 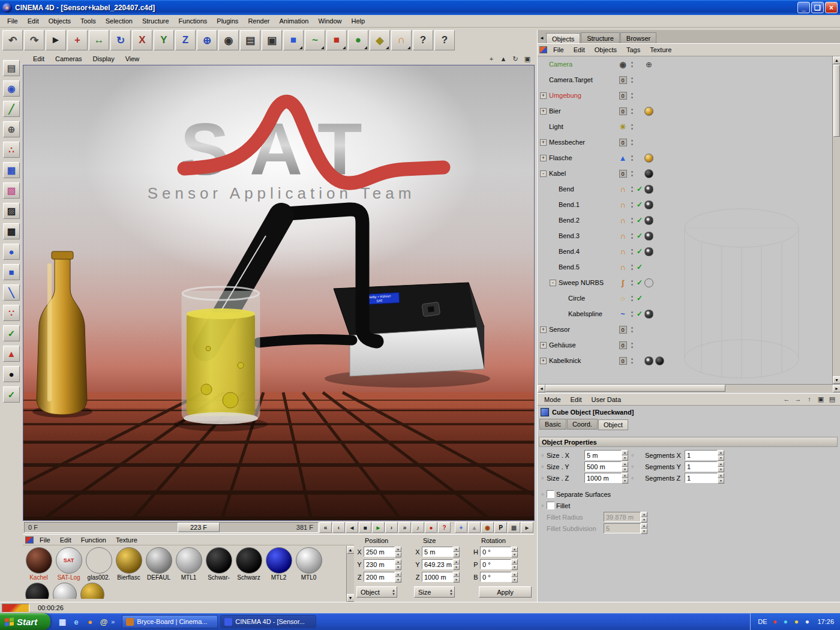 I want to click on coord-rotation-b-input-up: ▲, so click(x=515, y=575).